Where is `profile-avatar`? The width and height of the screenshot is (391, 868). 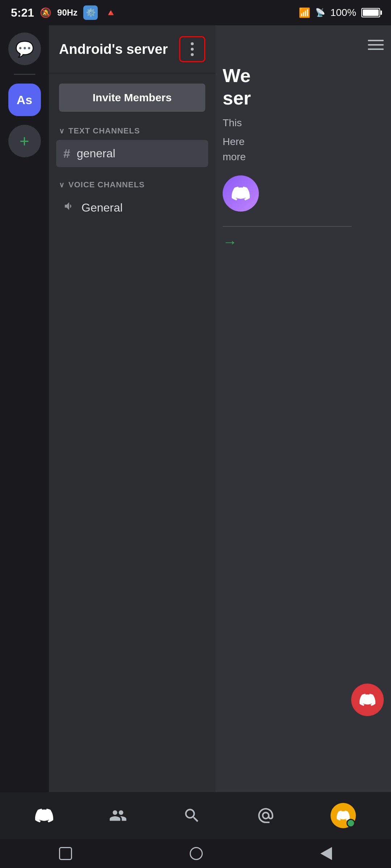 profile-avatar is located at coordinates (343, 816).